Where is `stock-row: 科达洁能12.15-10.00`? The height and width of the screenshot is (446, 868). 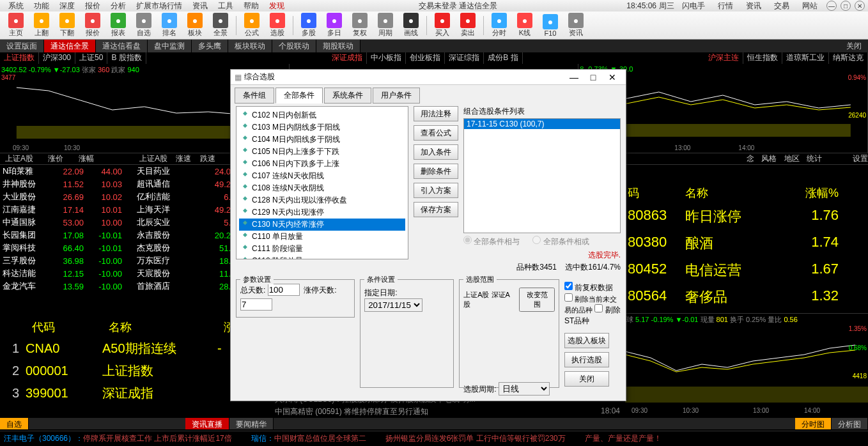 stock-row: 科达洁能12.15-10.00 is located at coordinates (67, 273).